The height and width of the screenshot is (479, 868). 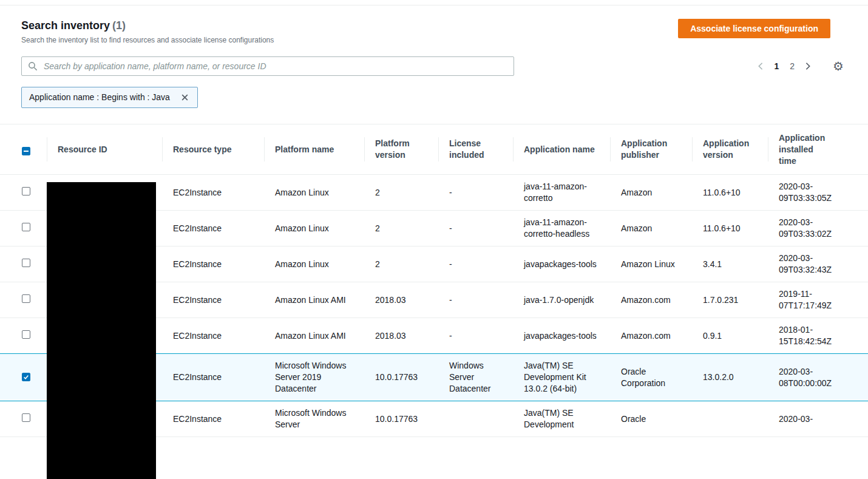 I want to click on filter-token-close-button, so click(x=185, y=97).